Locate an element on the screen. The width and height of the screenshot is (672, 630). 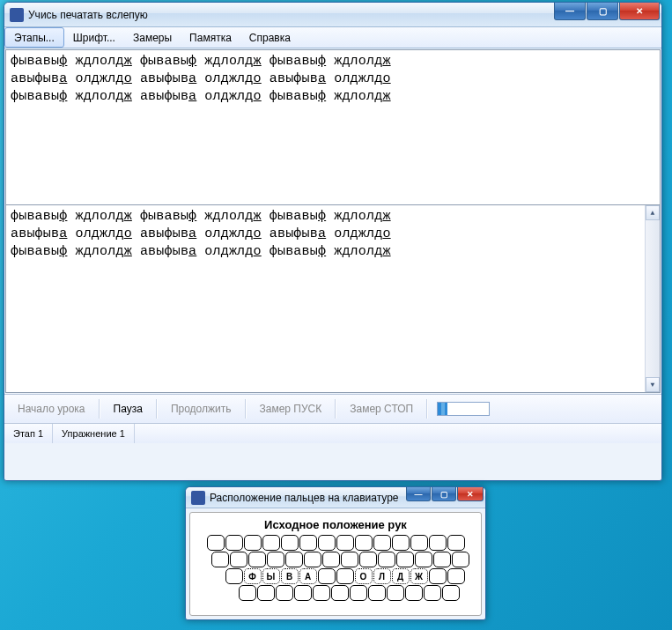
keyboard-key: А is located at coordinates (308, 576).